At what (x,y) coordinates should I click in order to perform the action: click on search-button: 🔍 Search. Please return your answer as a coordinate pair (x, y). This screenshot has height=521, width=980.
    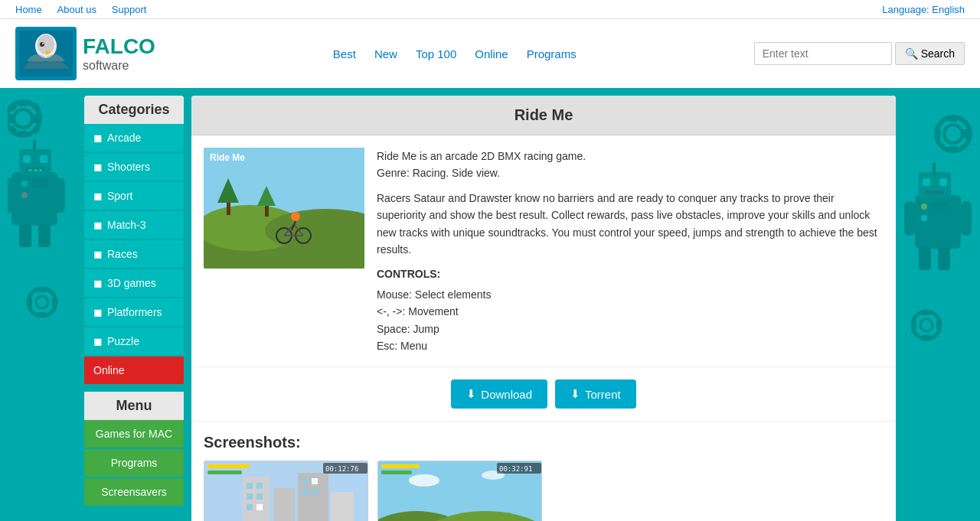
    Looking at the image, I should click on (929, 54).